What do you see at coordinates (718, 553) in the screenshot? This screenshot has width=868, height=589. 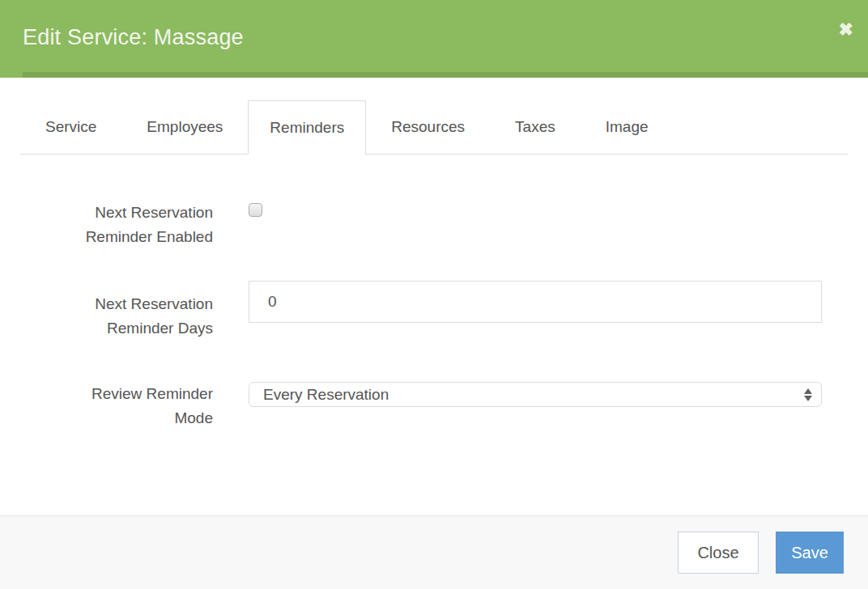 I see `close-button: Close` at bounding box center [718, 553].